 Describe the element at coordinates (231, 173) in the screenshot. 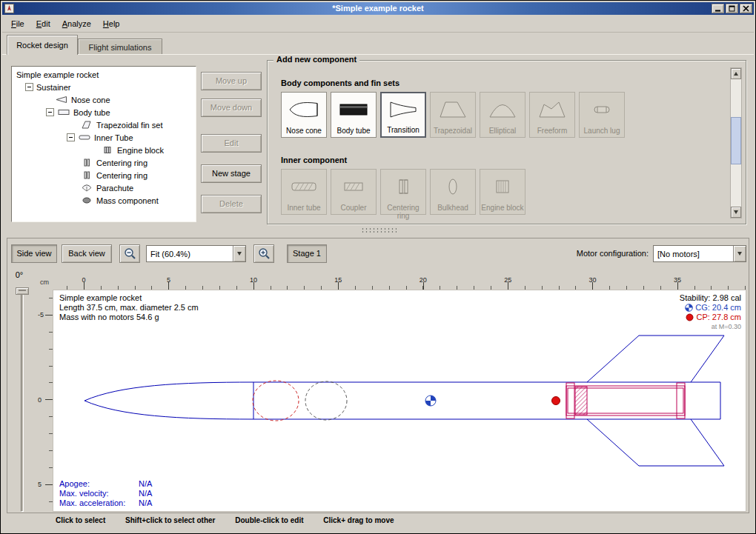

I see `new-stage-button: New stage` at that location.